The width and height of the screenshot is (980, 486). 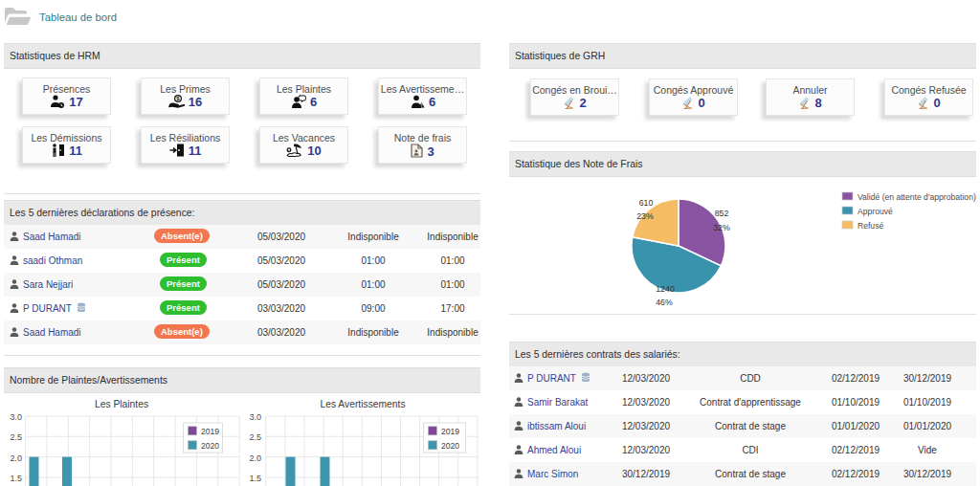 What do you see at coordinates (722, 228) in the screenshot?
I see `svg-text: 32%` at bounding box center [722, 228].